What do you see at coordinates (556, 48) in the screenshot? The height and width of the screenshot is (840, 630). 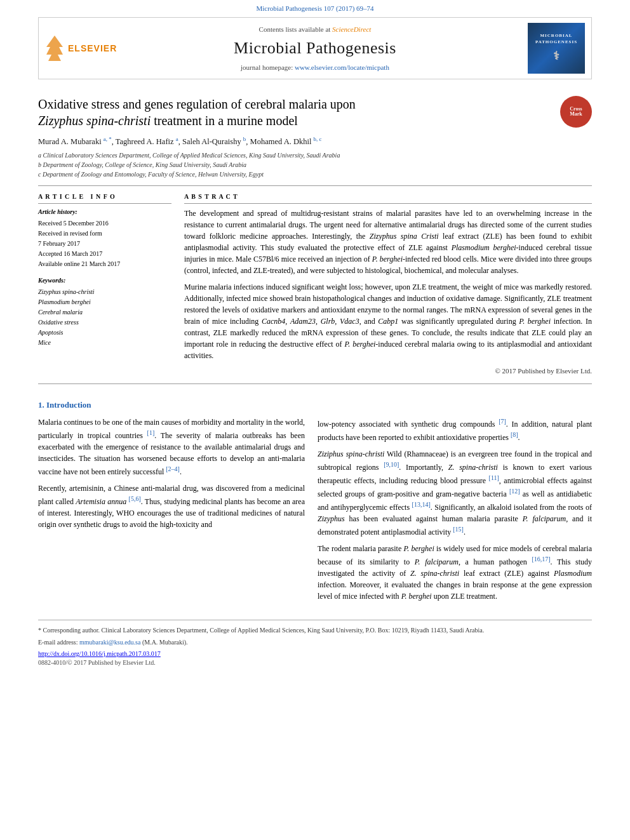 I see `journal-thumbnail: MICROBIAL PATHOGENESIS ⚕` at bounding box center [556, 48].